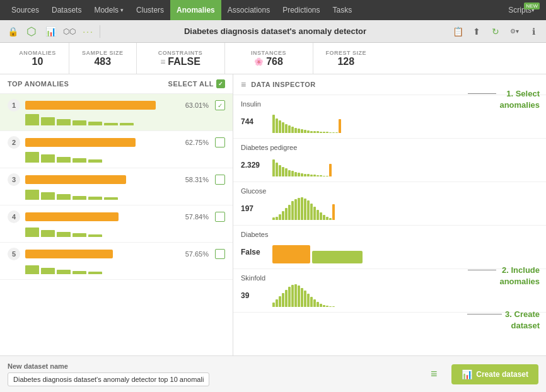  What do you see at coordinates (467, 374) in the screenshot?
I see `create-chart-icon: 📊` at bounding box center [467, 374].